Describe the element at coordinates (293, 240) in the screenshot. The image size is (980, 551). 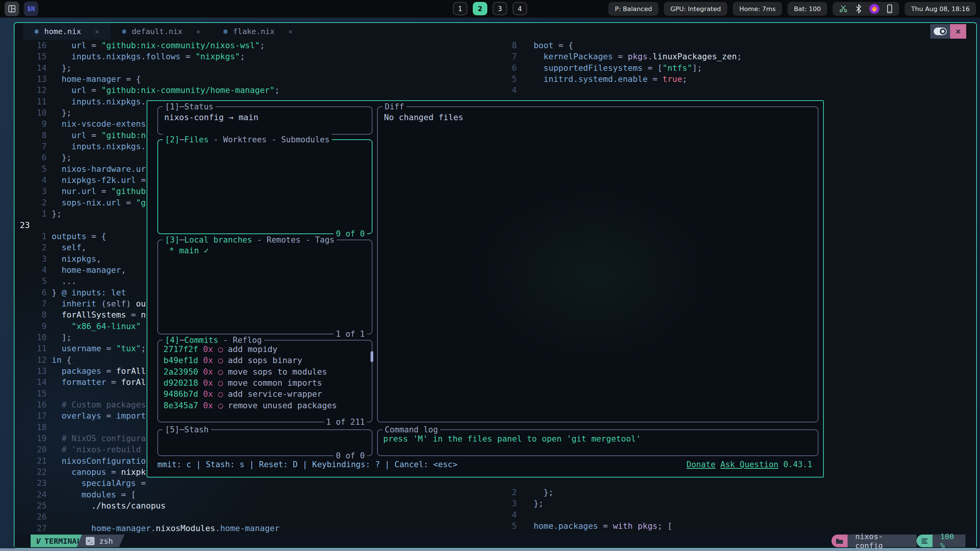
I see `panel-tabs-rest: - Remotes - Tags` at that location.